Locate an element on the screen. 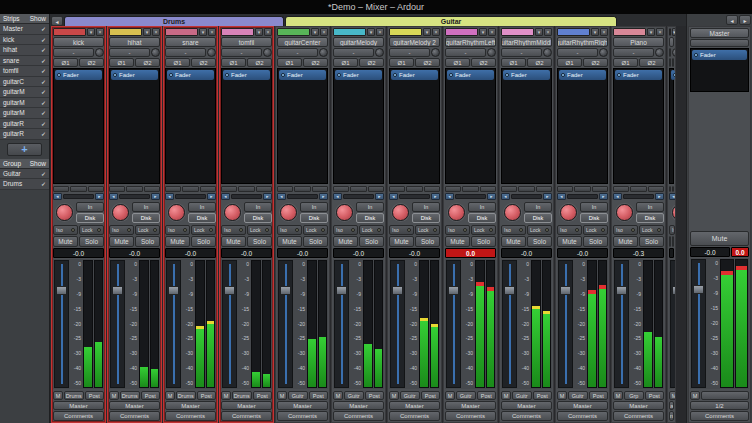 Image resolution: width=752 pixels, height=423 pixels. master-name-button: Master is located at coordinates (720, 33).